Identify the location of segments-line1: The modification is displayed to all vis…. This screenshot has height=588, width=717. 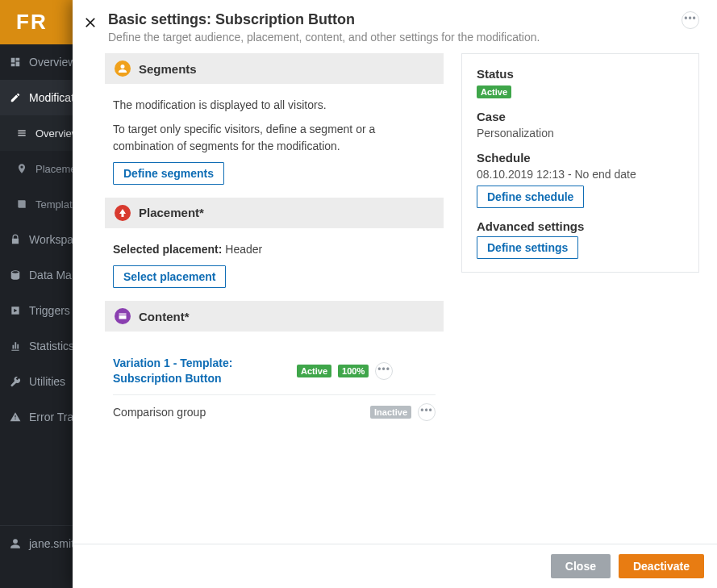
(274, 105).